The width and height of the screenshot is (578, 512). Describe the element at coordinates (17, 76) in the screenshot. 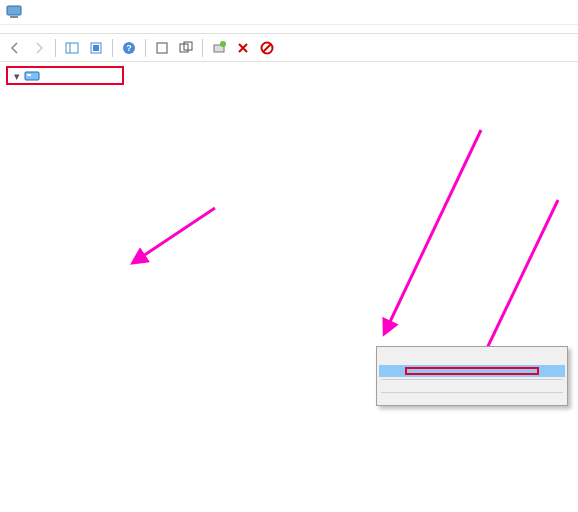

I see `caret-down-icon: ▾` at that location.